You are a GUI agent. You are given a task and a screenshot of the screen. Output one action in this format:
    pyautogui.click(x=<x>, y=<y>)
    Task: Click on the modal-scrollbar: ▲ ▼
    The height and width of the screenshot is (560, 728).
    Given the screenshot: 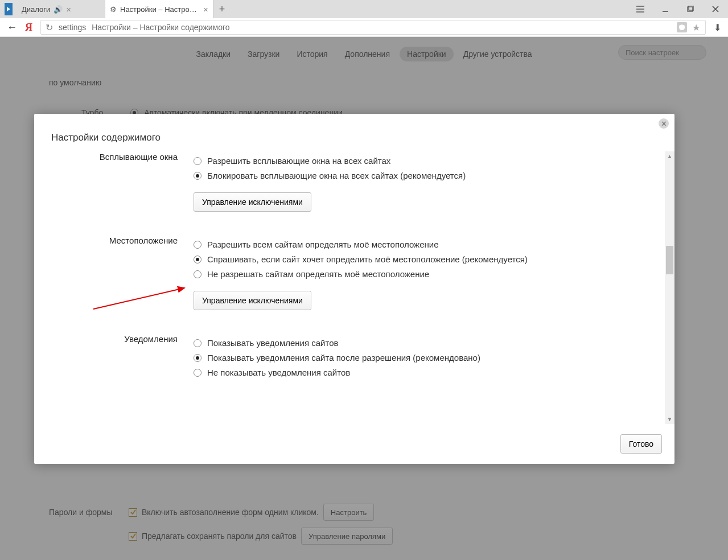 What is the action you would take?
    pyautogui.click(x=669, y=288)
    